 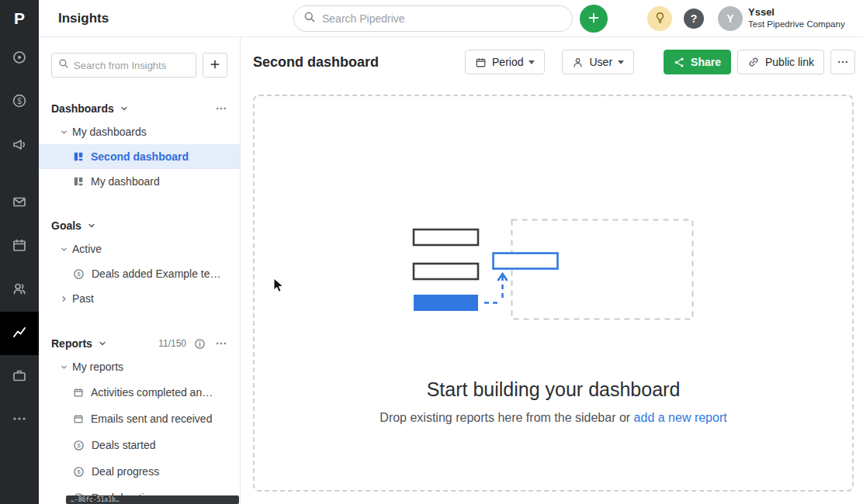 I want to click on appnav-item-activities, so click(x=19, y=247).